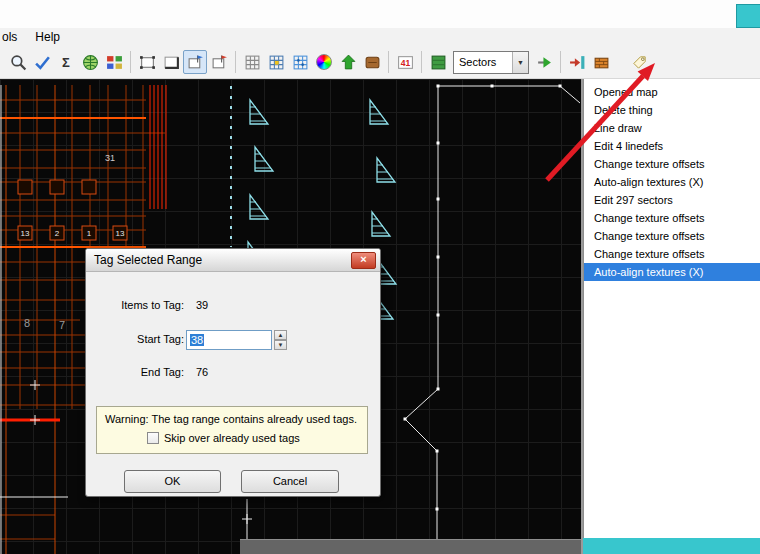 The image size is (760, 554). I want to click on map-linedefs-red-cluster, so click(158, 147).